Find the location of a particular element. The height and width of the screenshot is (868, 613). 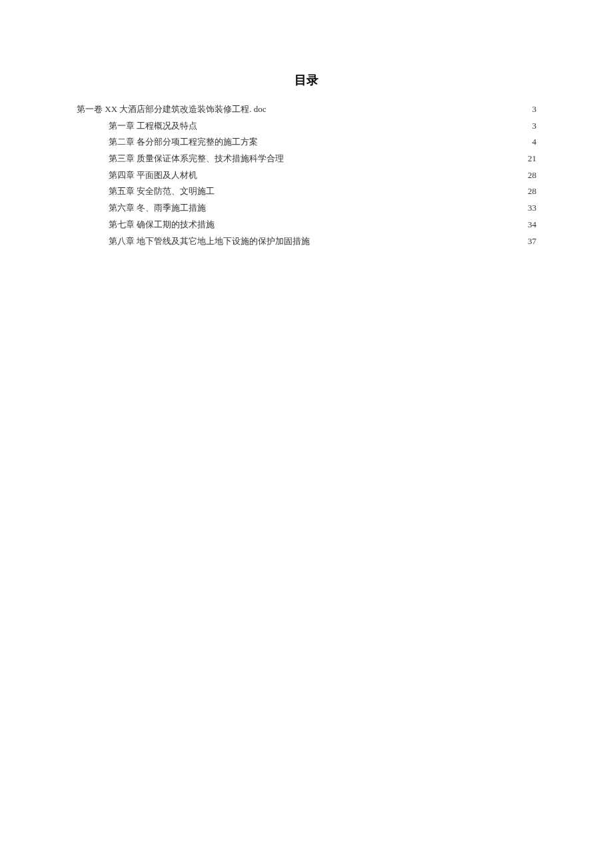

toc-entry-text: 第三章 质量保证体系完整、技术措施科学合理 is located at coordinates (196, 159).